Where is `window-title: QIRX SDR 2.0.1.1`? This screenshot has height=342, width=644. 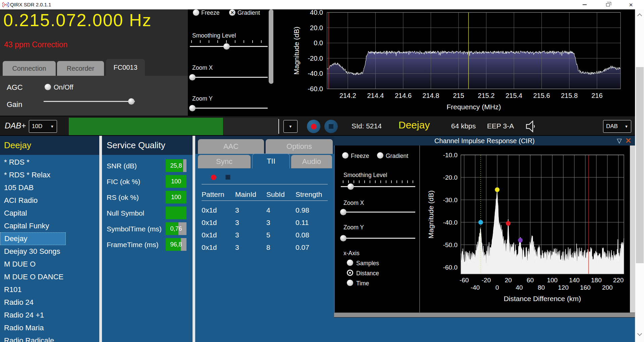 window-title: QIRX SDR 2.0.1.1 is located at coordinates (31, 5).